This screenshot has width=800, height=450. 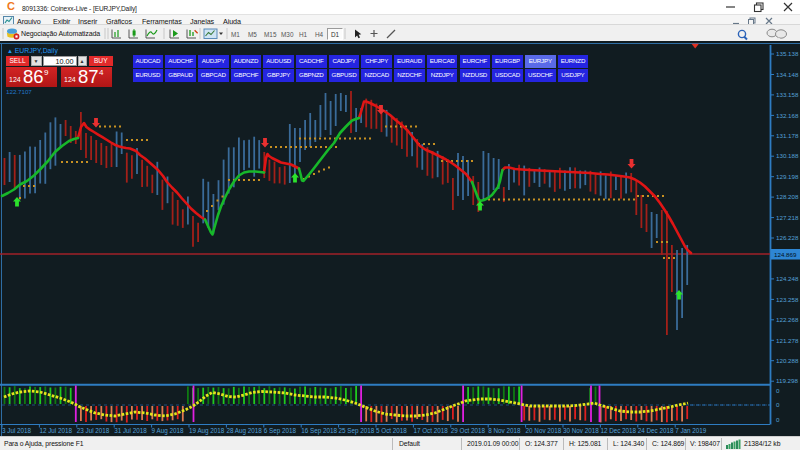 I want to click on svg-text: 7 Jan 2019, so click(x=691, y=430).